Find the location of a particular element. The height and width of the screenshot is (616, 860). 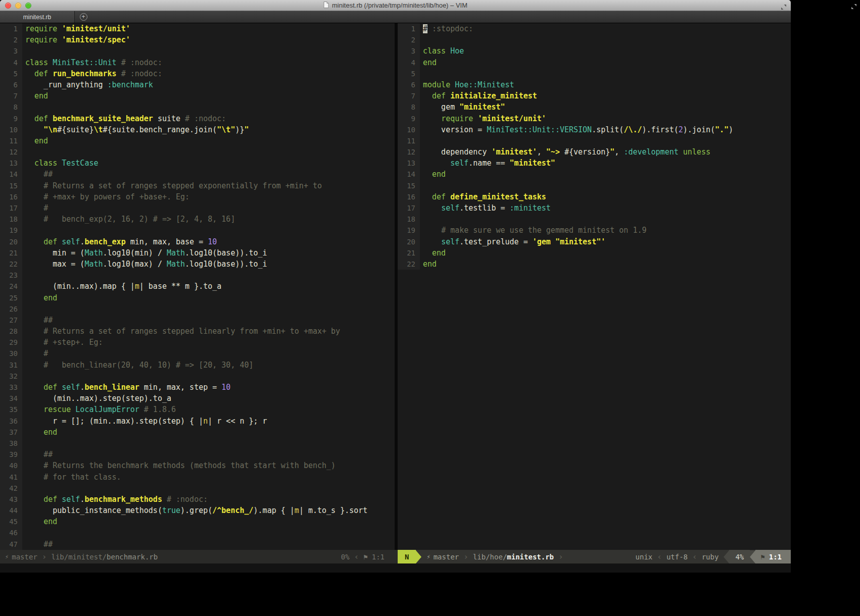

code-line: 22end is located at coordinates (594, 264).